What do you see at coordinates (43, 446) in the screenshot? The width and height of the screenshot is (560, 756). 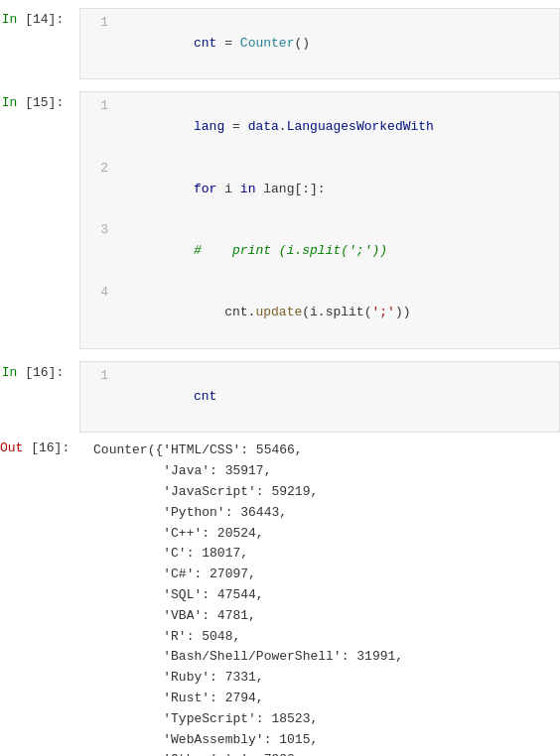 I see `cell-16-out-label: Out [16]:` at bounding box center [43, 446].